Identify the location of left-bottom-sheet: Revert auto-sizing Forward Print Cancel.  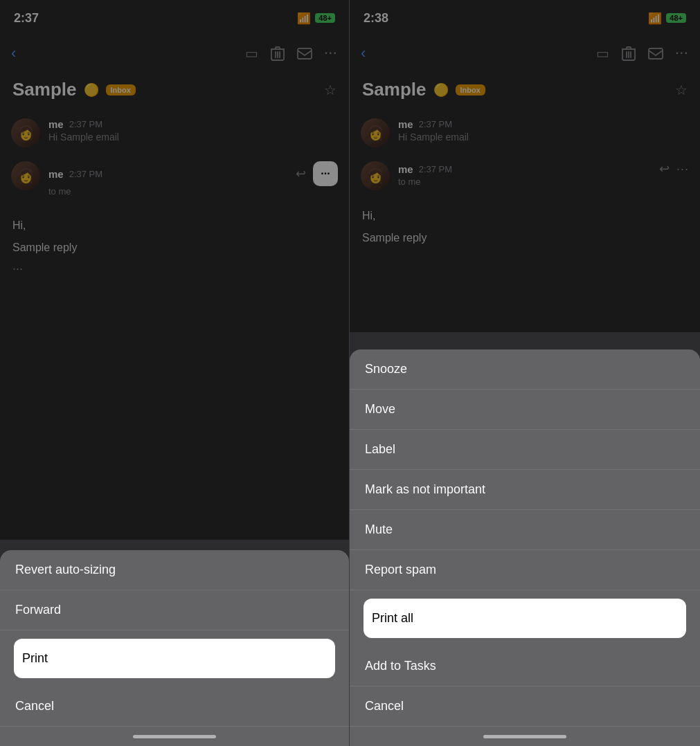
(174, 648).